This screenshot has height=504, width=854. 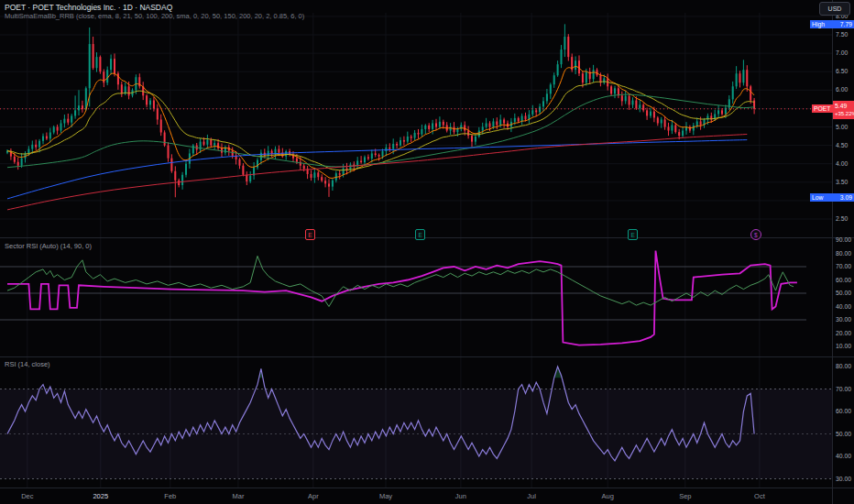 What do you see at coordinates (27, 497) in the screenshot?
I see `time-tick-label: Dec` at bounding box center [27, 497].